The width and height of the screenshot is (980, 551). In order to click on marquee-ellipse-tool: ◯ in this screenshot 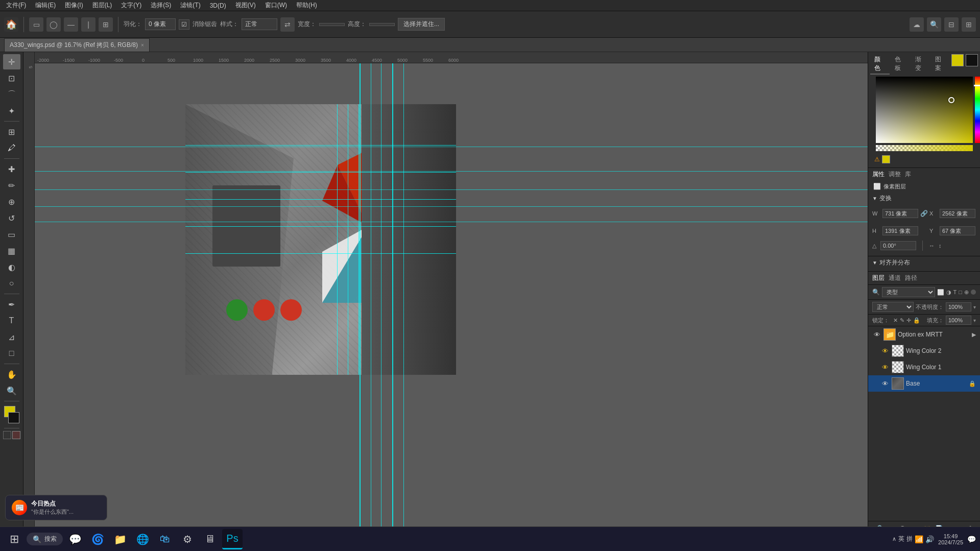, I will do `click(54, 25)`.